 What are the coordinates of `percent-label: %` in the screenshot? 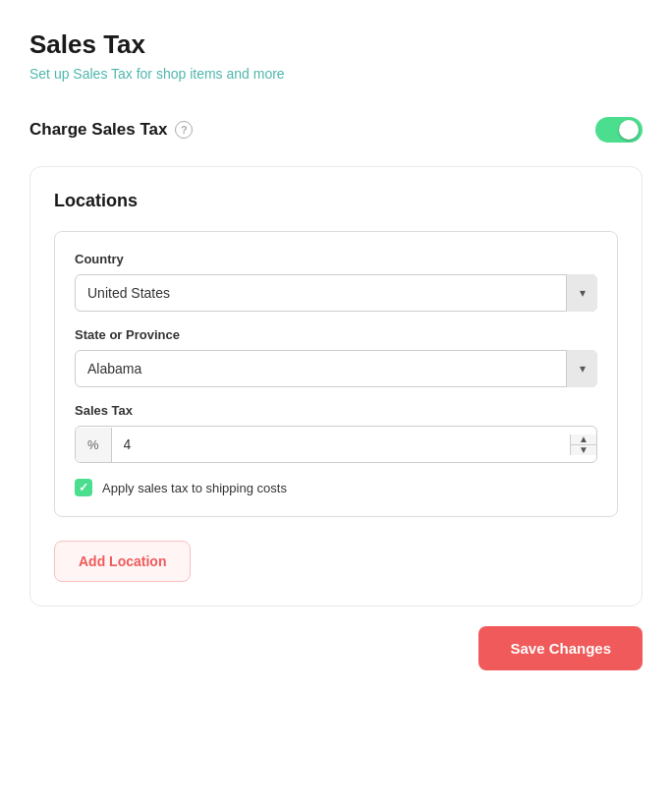 It's located at (94, 444).